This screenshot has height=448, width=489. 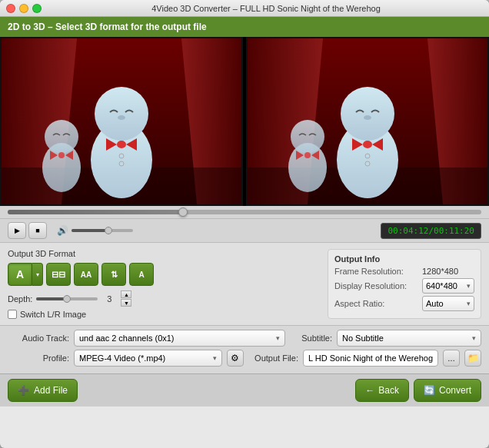 I want to click on swap-icon: ⇅, so click(x=114, y=275).